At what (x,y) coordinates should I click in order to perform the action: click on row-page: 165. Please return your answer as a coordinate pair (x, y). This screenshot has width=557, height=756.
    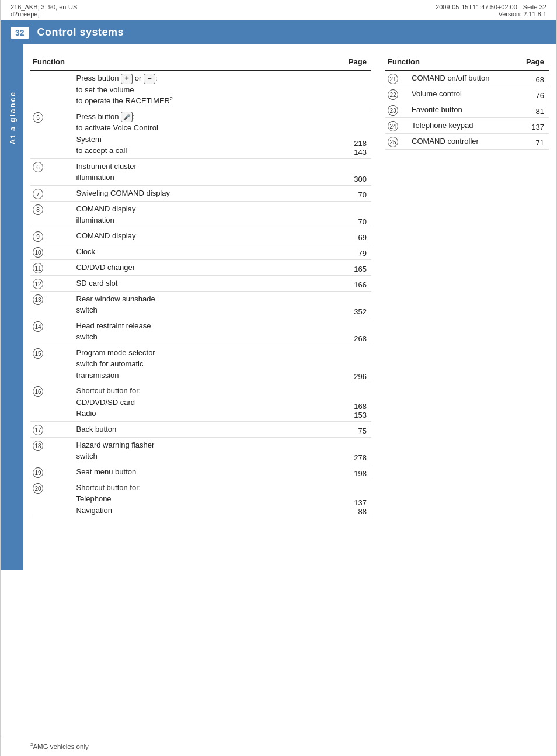
    Looking at the image, I should click on (342, 268).